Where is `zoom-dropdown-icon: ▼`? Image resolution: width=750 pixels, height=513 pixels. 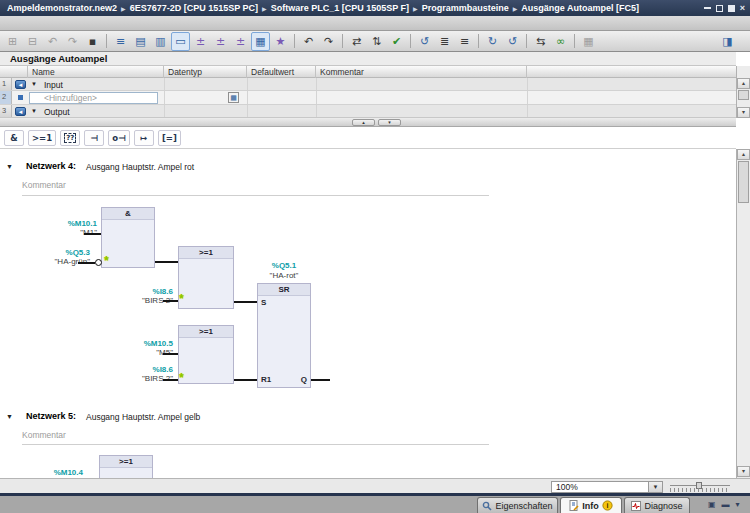
zoom-dropdown-icon: ▼ is located at coordinates (655, 487).